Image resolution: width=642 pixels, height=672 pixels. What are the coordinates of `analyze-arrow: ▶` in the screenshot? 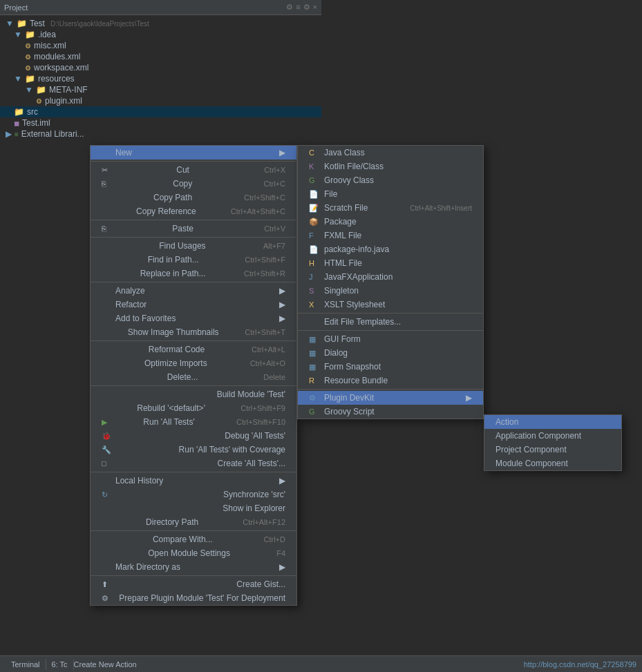 It's located at (282, 291).